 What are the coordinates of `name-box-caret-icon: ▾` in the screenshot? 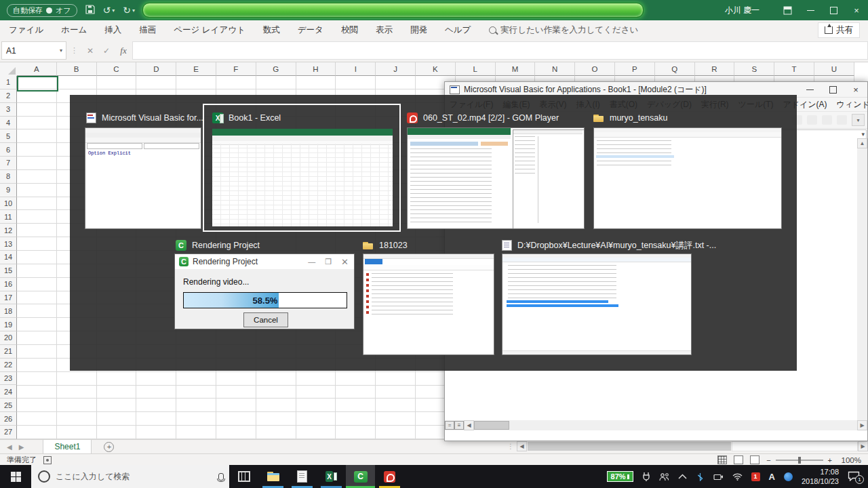 It's located at (61, 50).